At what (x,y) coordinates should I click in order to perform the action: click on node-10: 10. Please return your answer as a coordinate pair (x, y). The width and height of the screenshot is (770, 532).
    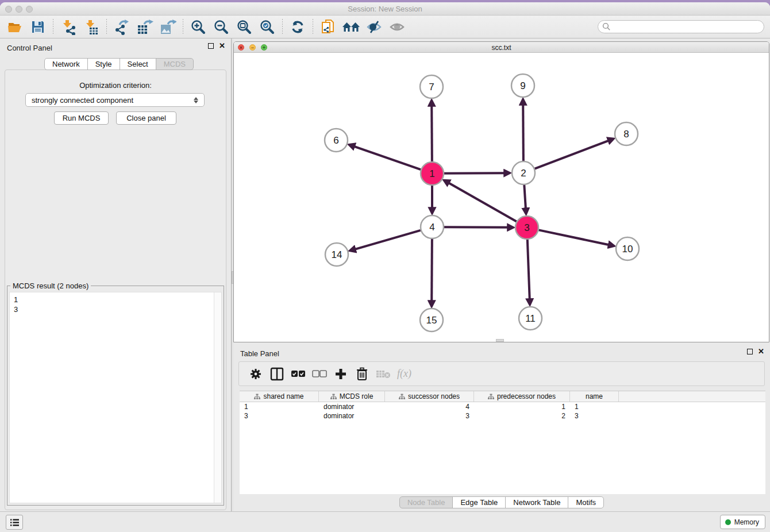
    Looking at the image, I should click on (627, 249).